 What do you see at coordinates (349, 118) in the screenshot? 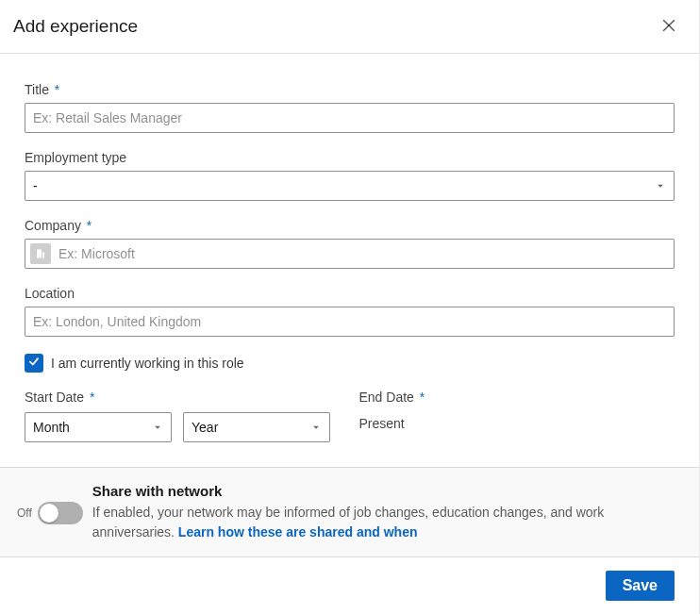
I see `title-input` at bounding box center [349, 118].